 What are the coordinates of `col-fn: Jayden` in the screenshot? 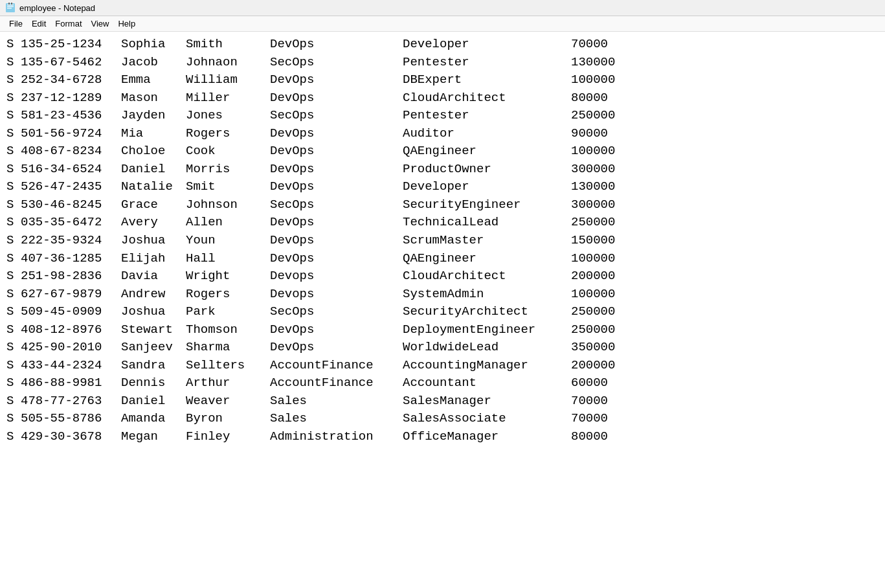 It's located at (153, 116).